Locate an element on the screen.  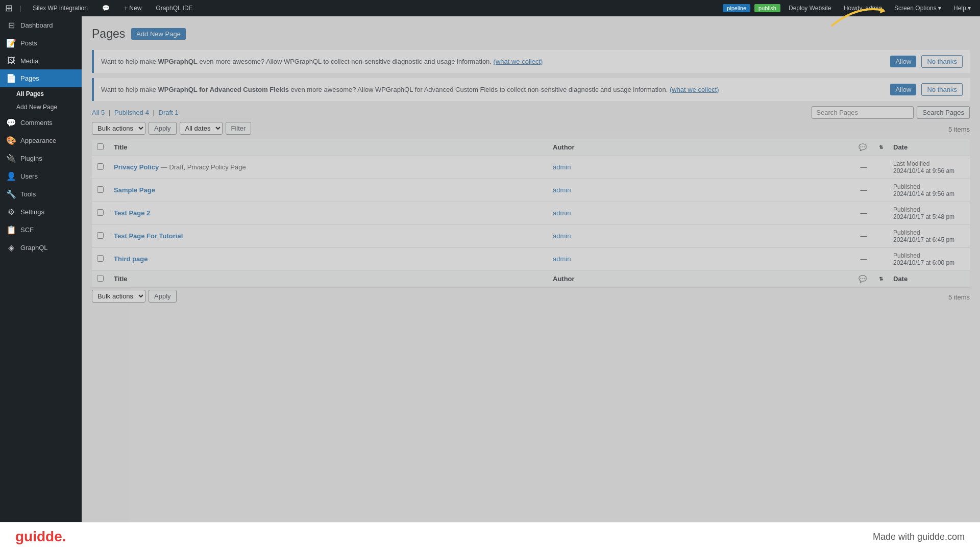
sidebar-item-posts: 📝 Posts is located at coordinates (41, 43).